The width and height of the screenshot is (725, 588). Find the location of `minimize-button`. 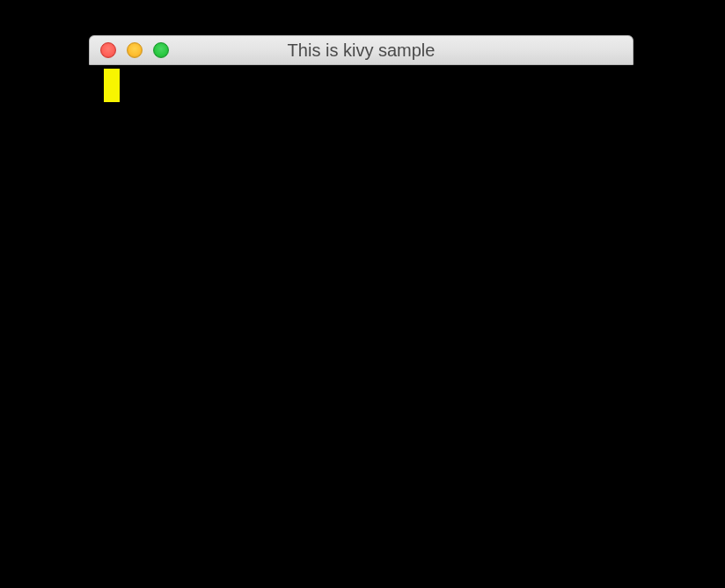

minimize-button is located at coordinates (135, 50).